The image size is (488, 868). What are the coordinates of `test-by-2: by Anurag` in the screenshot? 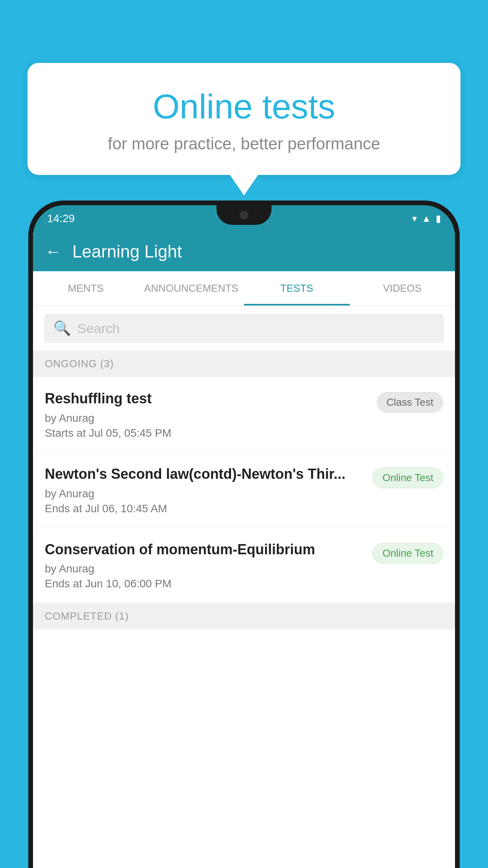 It's located at (205, 494).